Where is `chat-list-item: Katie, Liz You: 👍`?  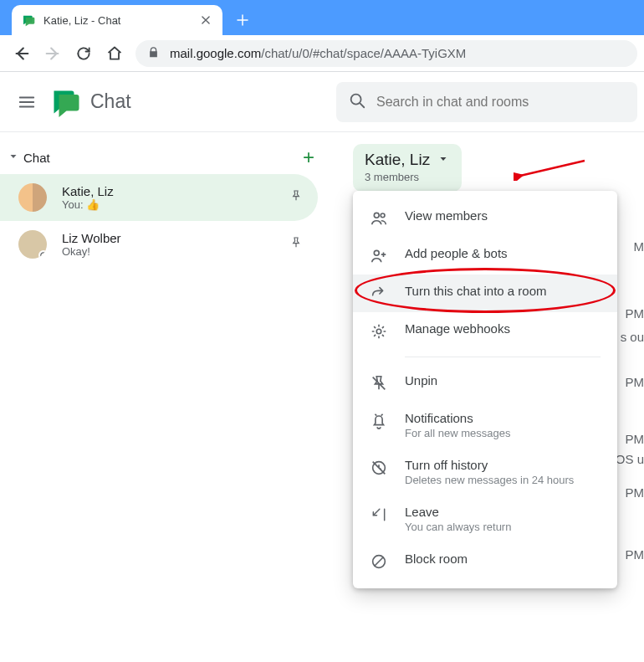 chat-list-item: Katie, Liz You: 👍 is located at coordinates (159, 198).